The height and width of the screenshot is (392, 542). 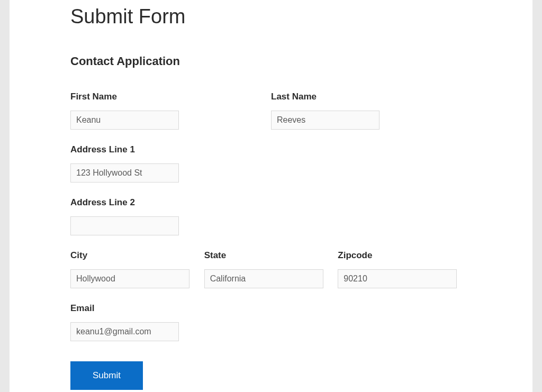 I want to click on section-title: Contact Application, so click(x=271, y=61).